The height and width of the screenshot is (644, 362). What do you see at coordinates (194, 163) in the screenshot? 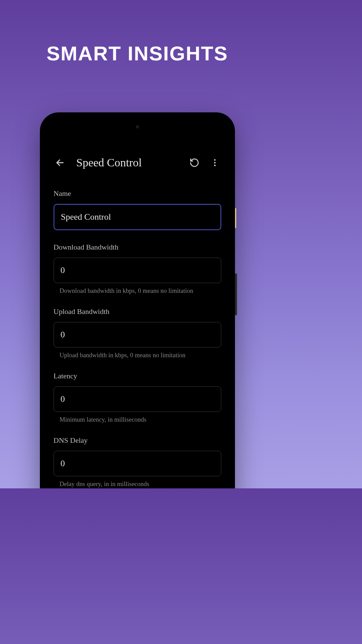
I see `refresh-icon` at bounding box center [194, 163].